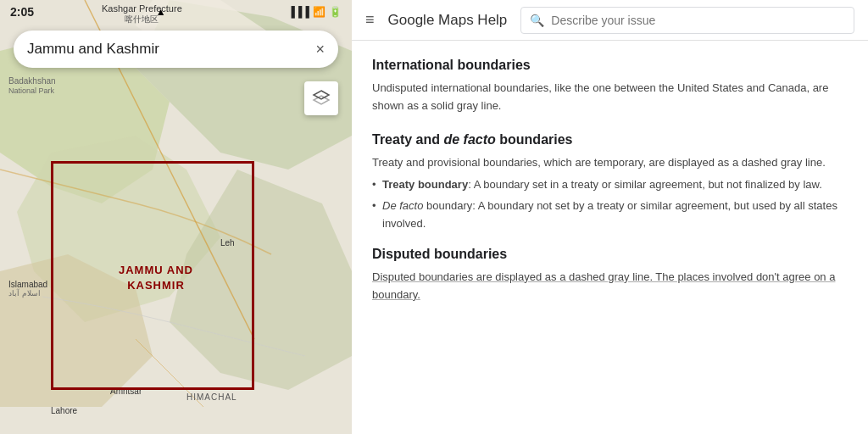 This screenshot has height=434, width=868. What do you see at coordinates (370, 20) in the screenshot?
I see `hamburger-menu-icon: ≡` at bounding box center [370, 20].